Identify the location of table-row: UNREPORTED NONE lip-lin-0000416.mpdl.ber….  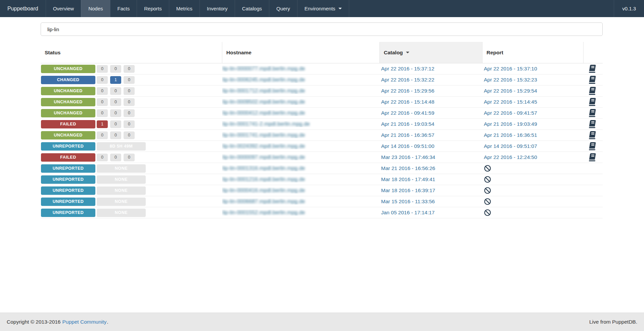
(322, 190).